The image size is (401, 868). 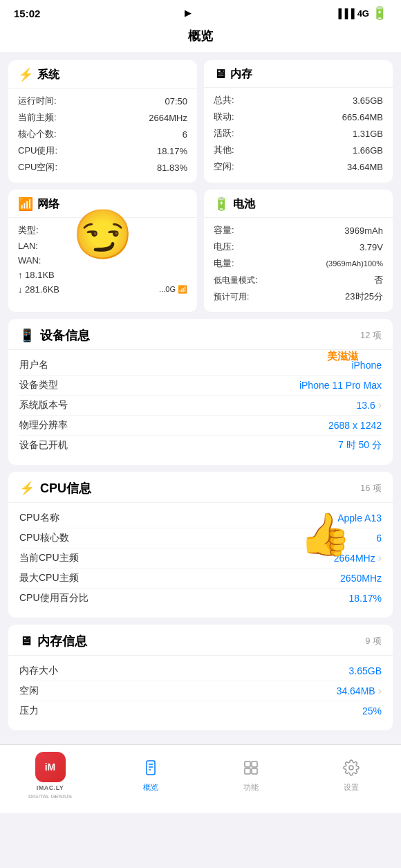 I want to click on network-type: 4G, so click(x=364, y=14).